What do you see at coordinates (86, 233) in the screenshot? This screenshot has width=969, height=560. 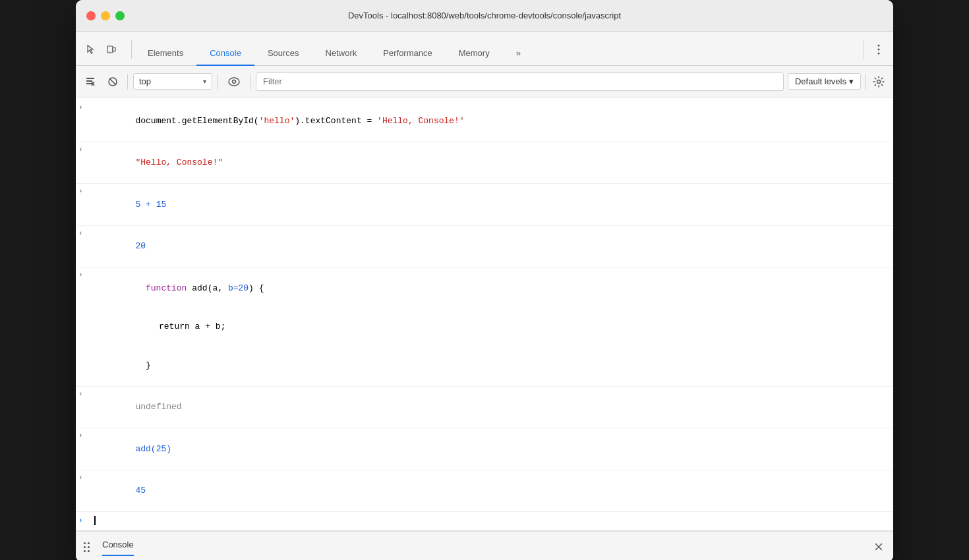 I see `arrow-left-icon-2: ‹` at bounding box center [86, 233].